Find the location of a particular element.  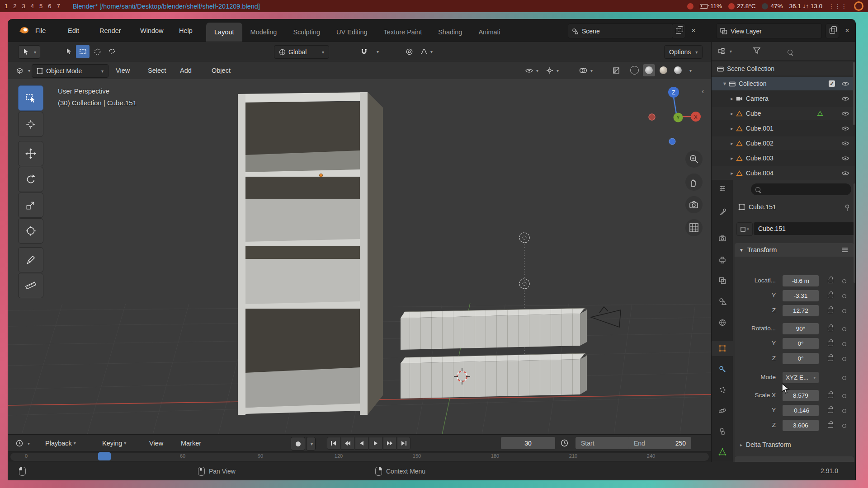

tool-rotate is located at coordinates (31, 179).